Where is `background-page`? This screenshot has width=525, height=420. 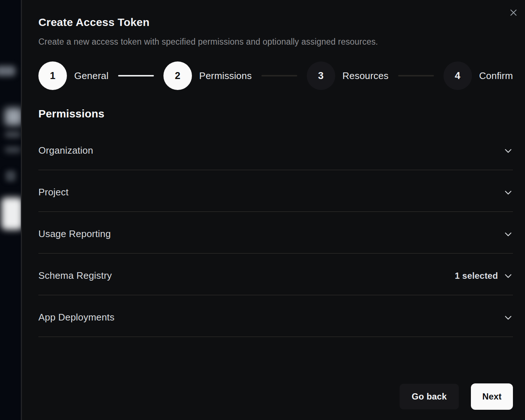 background-page is located at coordinates (10, 210).